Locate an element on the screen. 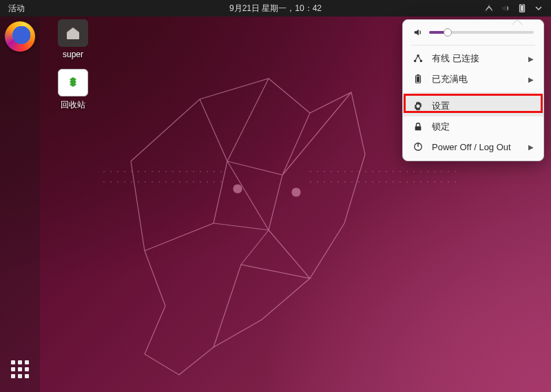  dock is located at coordinates (20, 204).